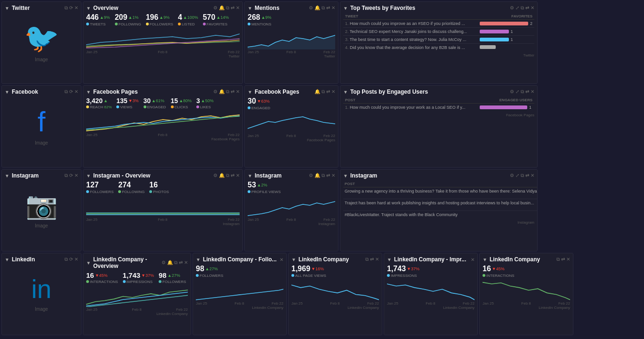 The width and height of the screenshot is (644, 339). What do you see at coordinates (72, 92) in the screenshot?
I see `fb-controls: ⧉ ⟳ ✕` at bounding box center [72, 92].